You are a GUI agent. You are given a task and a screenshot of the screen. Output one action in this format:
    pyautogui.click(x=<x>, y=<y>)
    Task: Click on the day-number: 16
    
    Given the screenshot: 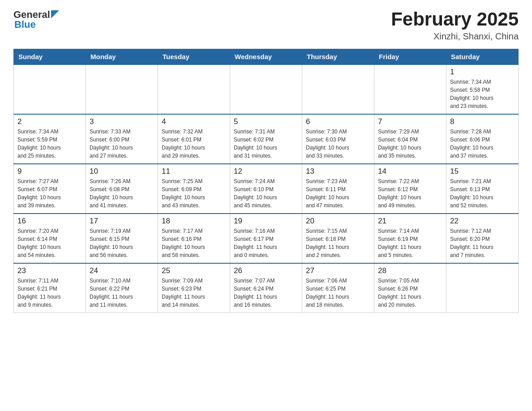 What is the action you would take?
    pyautogui.click(x=50, y=221)
    